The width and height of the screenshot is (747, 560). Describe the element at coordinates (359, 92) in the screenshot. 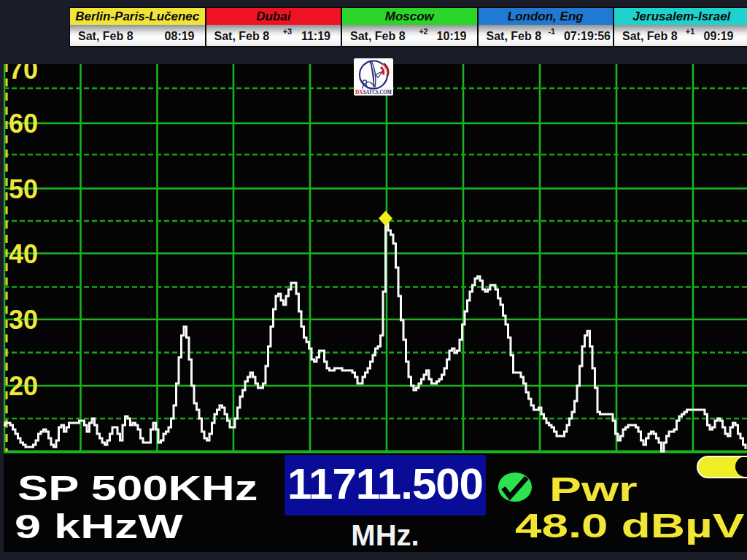

I see `svg-text: DX` at that location.